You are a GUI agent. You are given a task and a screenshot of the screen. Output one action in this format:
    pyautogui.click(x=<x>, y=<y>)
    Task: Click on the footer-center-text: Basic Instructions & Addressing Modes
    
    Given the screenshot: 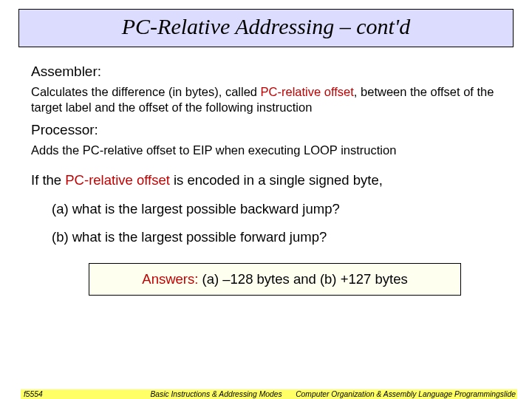 What is the action you would take?
    pyautogui.click(x=216, y=395)
    